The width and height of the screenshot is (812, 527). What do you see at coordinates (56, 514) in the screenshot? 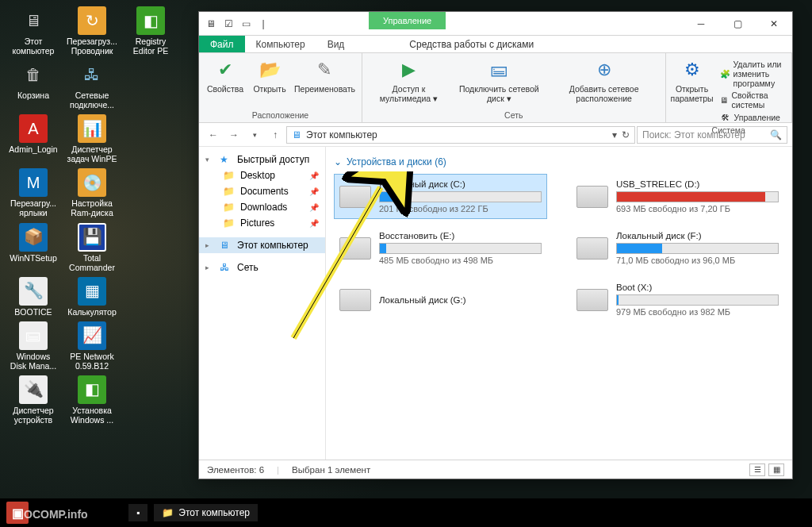
I see `watermark: OCOMP.info` at bounding box center [56, 514].